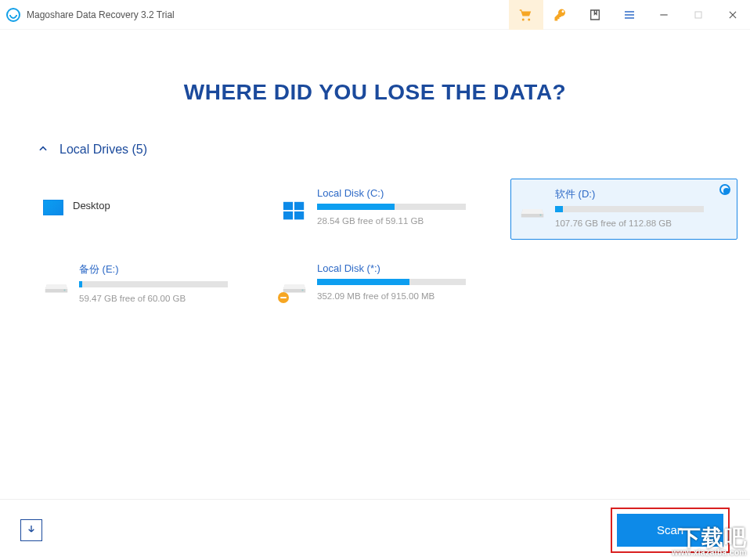  What do you see at coordinates (624, 209) in the screenshot?
I see `drive-software-d: 软件 (D:) 107.76 GB free of 112.88 GB` at bounding box center [624, 209].